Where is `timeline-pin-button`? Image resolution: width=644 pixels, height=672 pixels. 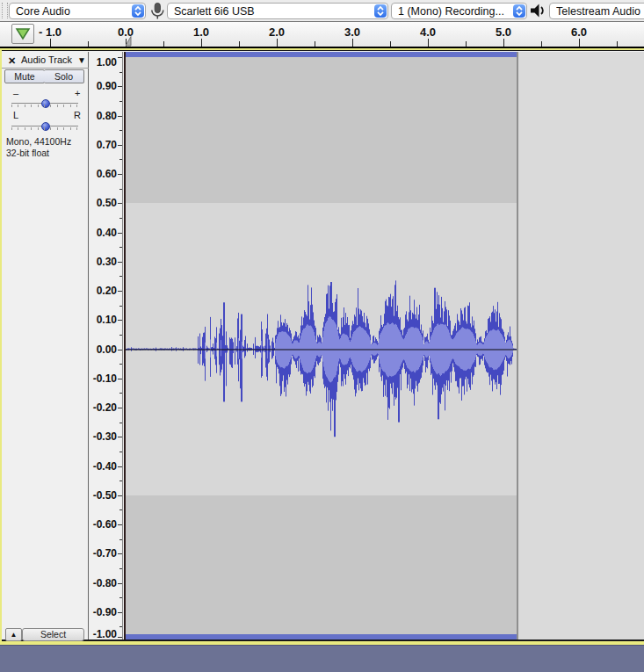
timeline-pin-button is located at coordinates (23, 33).